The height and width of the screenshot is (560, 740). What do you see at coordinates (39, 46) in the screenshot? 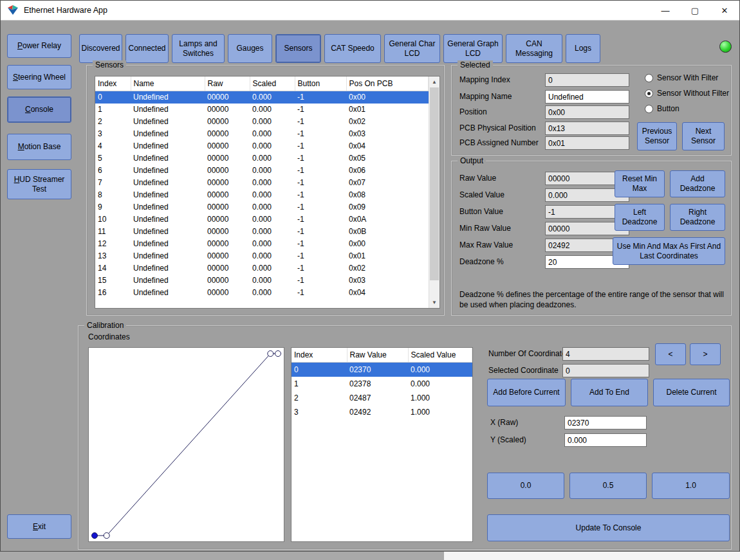
I see `power-relay-button: Power Relay` at bounding box center [39, 46].